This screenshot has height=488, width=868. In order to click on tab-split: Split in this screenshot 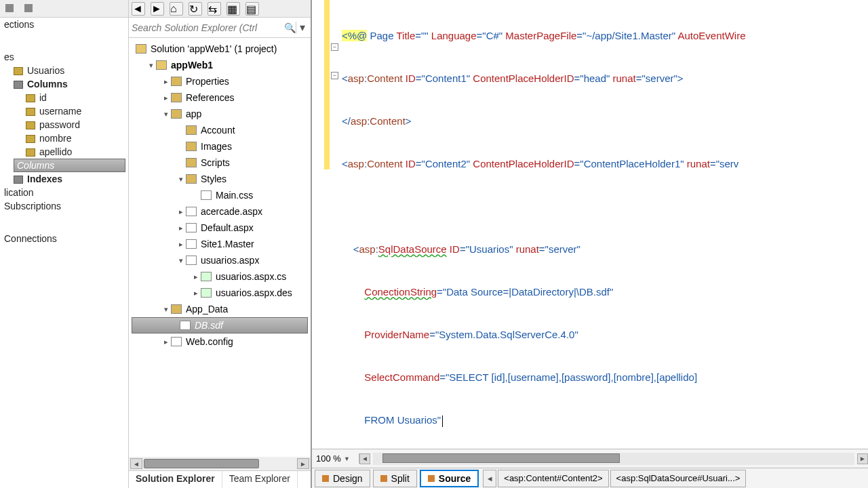, I will do `click(395, 479)`.